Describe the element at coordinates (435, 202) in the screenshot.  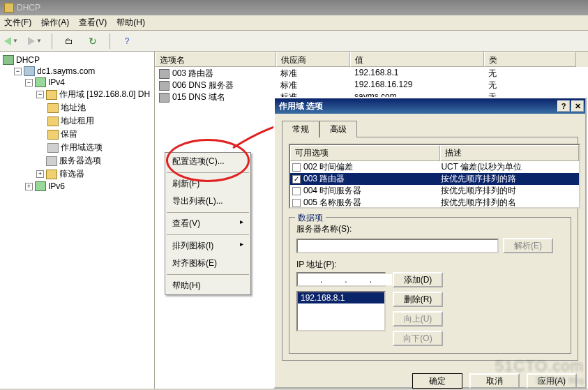
I see `option-row: 005 名称服务器按优先顺序排列的名` at that location.